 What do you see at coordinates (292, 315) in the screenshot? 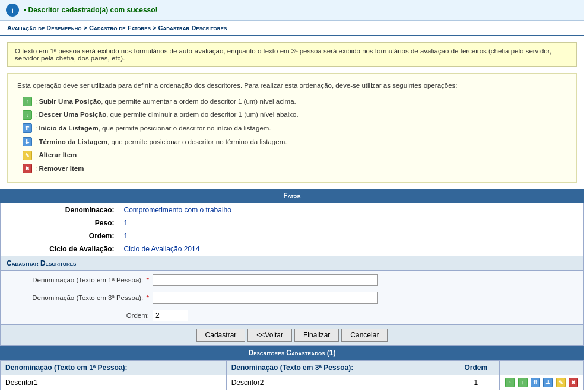
I see `form-row-ordem: Ordem:` at bounding box center [292, 315].